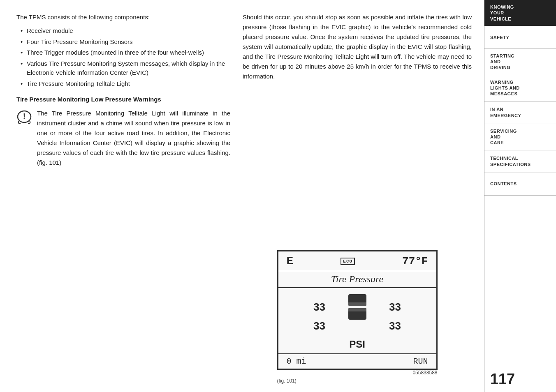 Image resolution: width=556 pixels, height=392 pixels. I want to click on sidebar-item-label: IN ANEMERGENCY, so click(506, 113).